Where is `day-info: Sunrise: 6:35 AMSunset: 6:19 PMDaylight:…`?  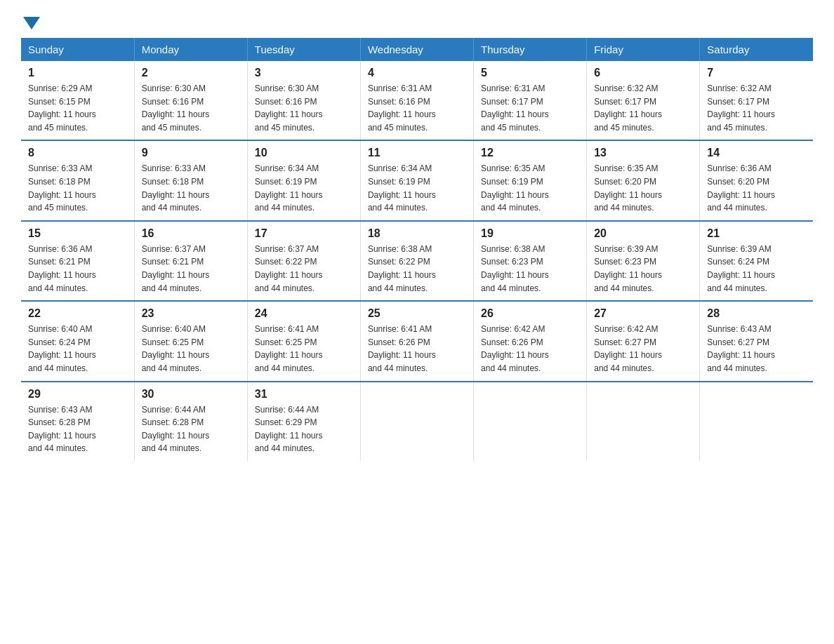 day-info: Sunrise: 6:35 AMSunset: 6:19 PMDaylight:… is located at coordinates (515, 188).